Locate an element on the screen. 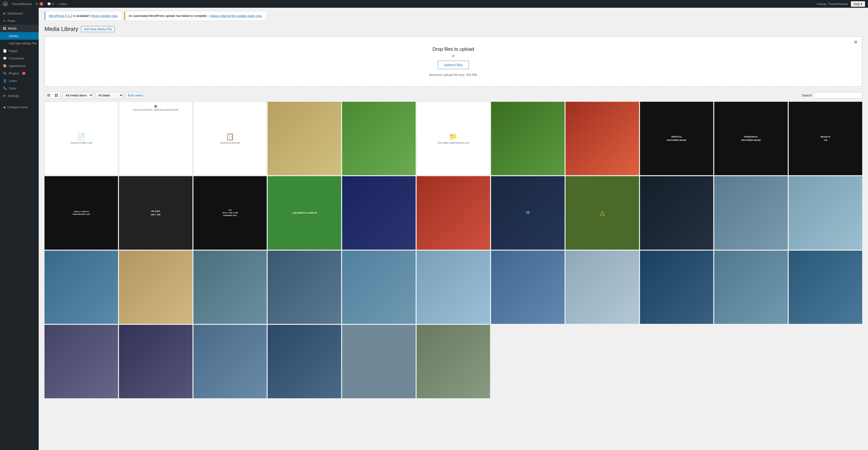  wp-logo-item: W is located at coordinates (5, 4).